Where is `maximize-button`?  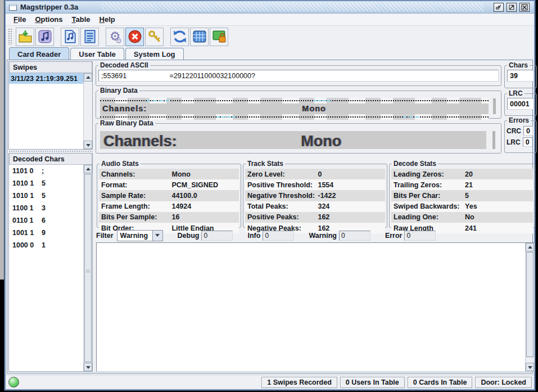
maximize-button is located at coordinates (512, 7).